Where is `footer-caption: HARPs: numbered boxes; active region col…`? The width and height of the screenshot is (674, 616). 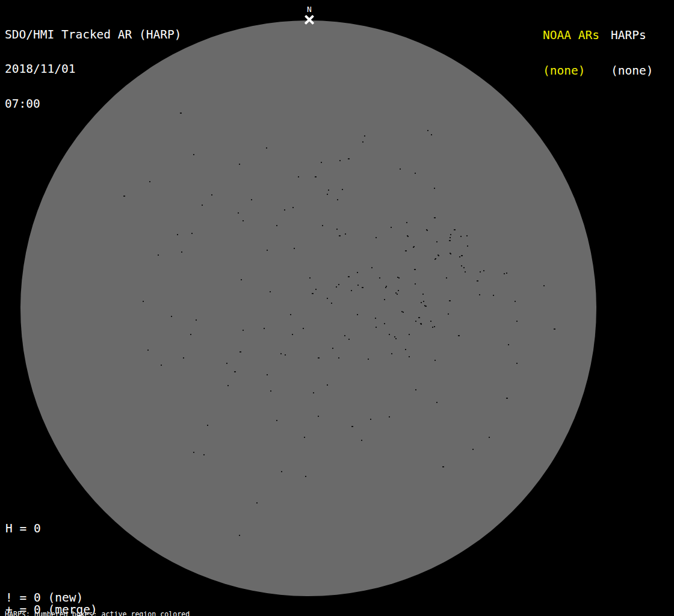 footer-caption: HARPs: numbered boxes; active region col… is located at coordinates (126, 606).